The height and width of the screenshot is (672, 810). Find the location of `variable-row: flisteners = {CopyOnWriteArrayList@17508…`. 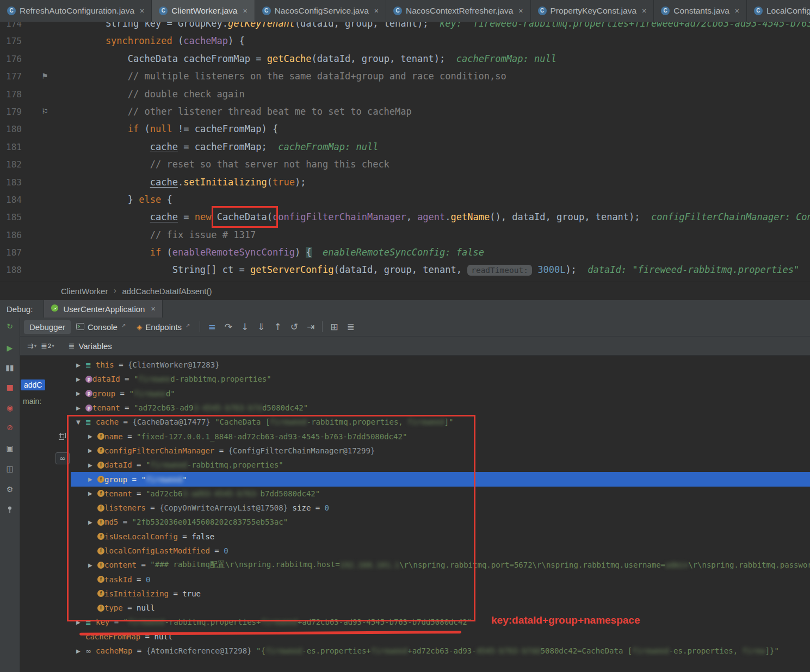

variable-row: flisteners = {CopyOnWriteArrayList@17508… is located at coordinates (441, 508).